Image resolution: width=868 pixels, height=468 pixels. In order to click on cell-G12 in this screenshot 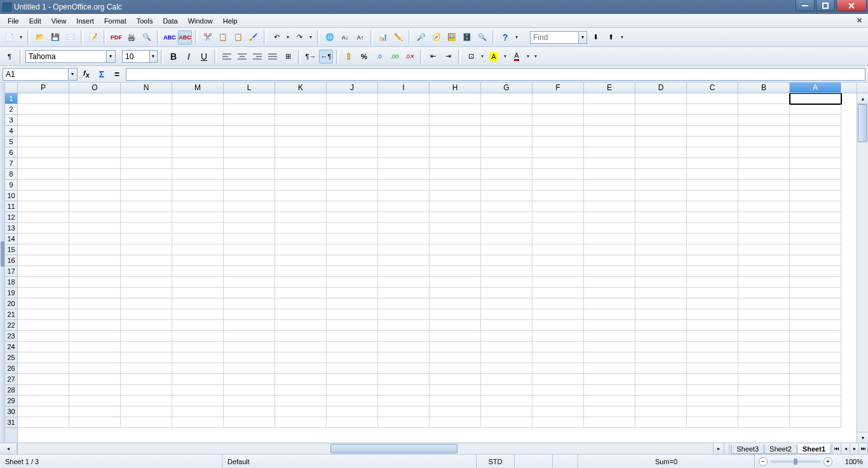, I will do `click(507, 217)`.